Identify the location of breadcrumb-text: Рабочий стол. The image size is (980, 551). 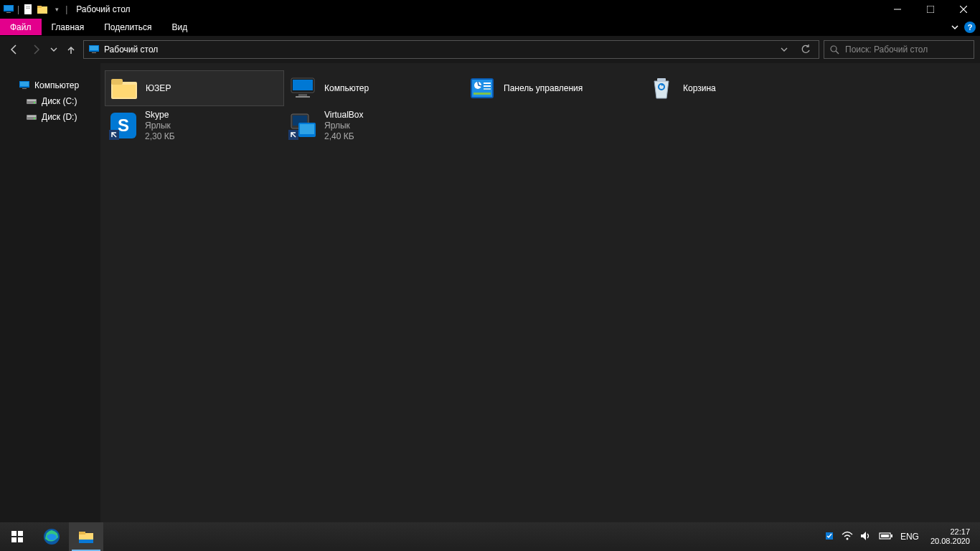
(438, 50).